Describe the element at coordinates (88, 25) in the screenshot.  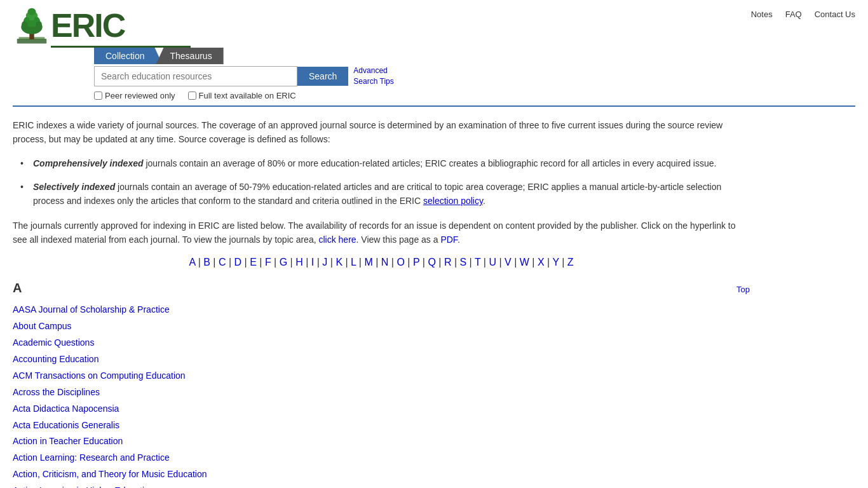
I see `eric-wordmark: ERIC` at that location.